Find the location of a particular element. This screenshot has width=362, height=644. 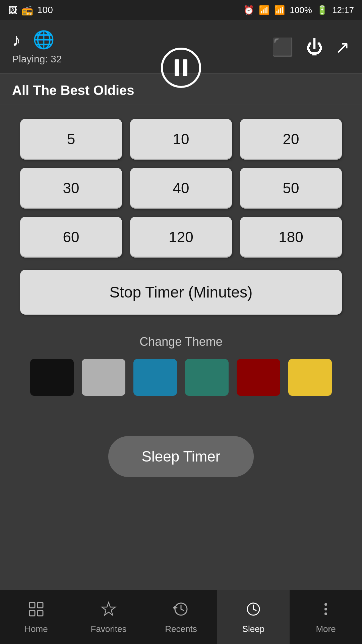

home-icon is located at coordinates (36, 610).